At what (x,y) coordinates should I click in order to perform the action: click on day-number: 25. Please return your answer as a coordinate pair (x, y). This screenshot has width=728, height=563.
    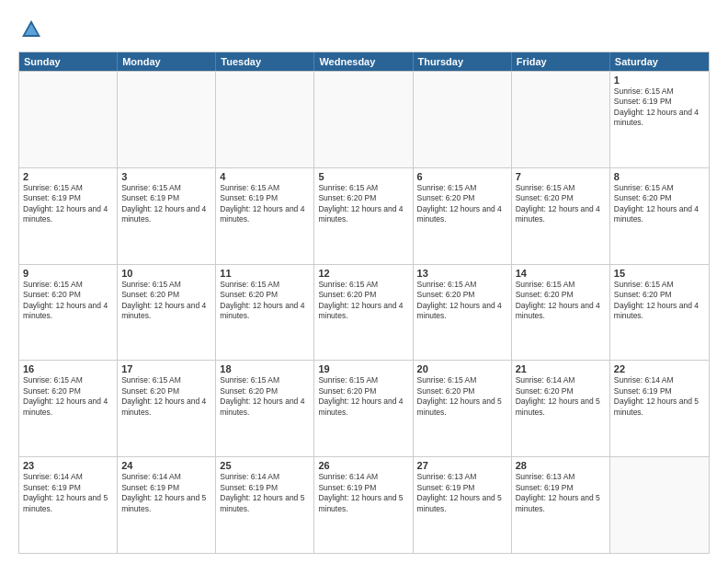
    Looking at the image, I should click on (265, 465).